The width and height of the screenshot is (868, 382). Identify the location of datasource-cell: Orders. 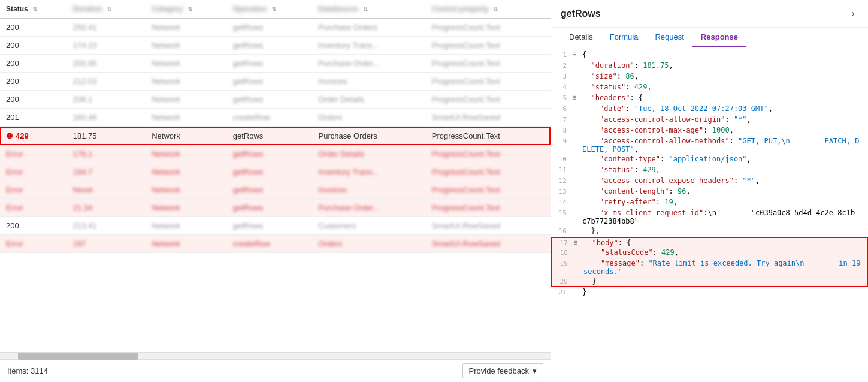
(369, 244).